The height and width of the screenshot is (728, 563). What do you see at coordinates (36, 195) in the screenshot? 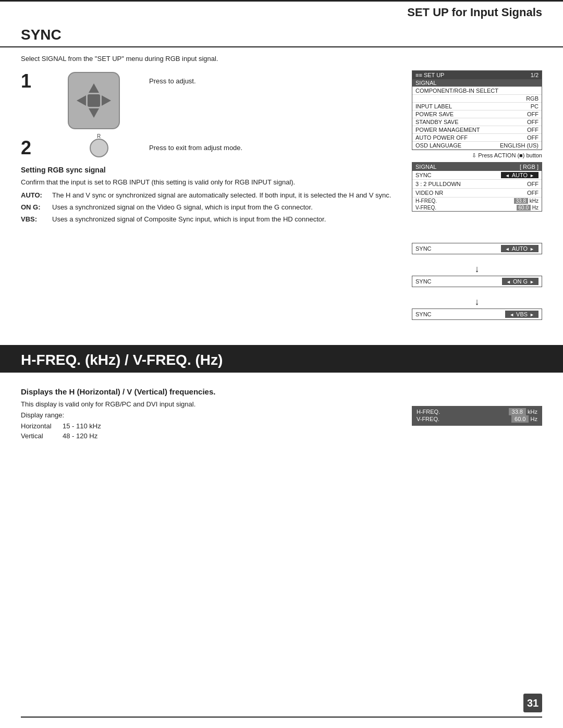
I see `sync-option-auto-label: AUTO:` at bounding box center [36, 195].